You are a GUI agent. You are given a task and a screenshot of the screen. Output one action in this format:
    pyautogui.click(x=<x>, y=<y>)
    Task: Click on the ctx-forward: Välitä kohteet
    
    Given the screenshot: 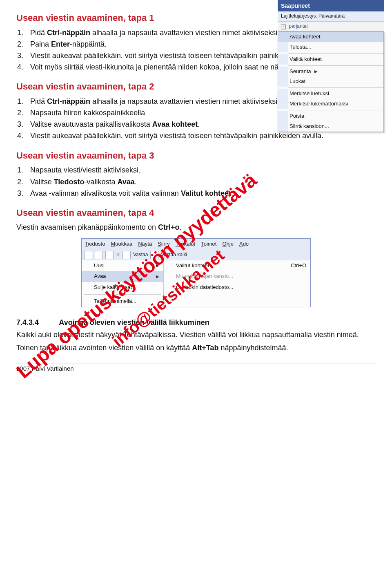 What is the action you would take?
    pyautogui.click(x=331, y=60)
    